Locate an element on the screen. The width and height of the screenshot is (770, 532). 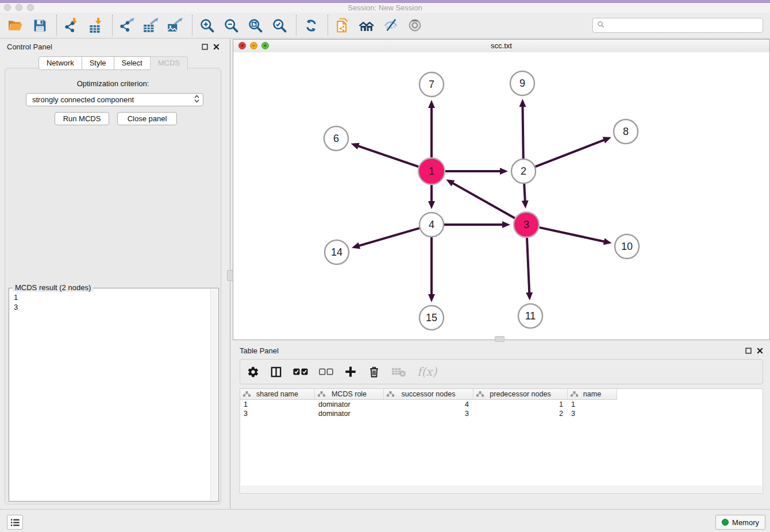
graph-node-6: 6 is located at coordinates (336, 138).